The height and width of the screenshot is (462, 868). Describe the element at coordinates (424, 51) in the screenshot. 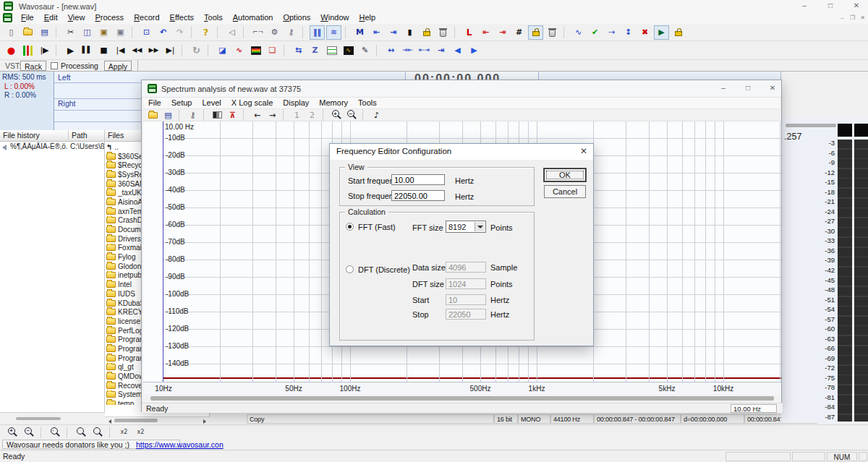

I see `selection-left-icon: ⇤⇥` at that location.